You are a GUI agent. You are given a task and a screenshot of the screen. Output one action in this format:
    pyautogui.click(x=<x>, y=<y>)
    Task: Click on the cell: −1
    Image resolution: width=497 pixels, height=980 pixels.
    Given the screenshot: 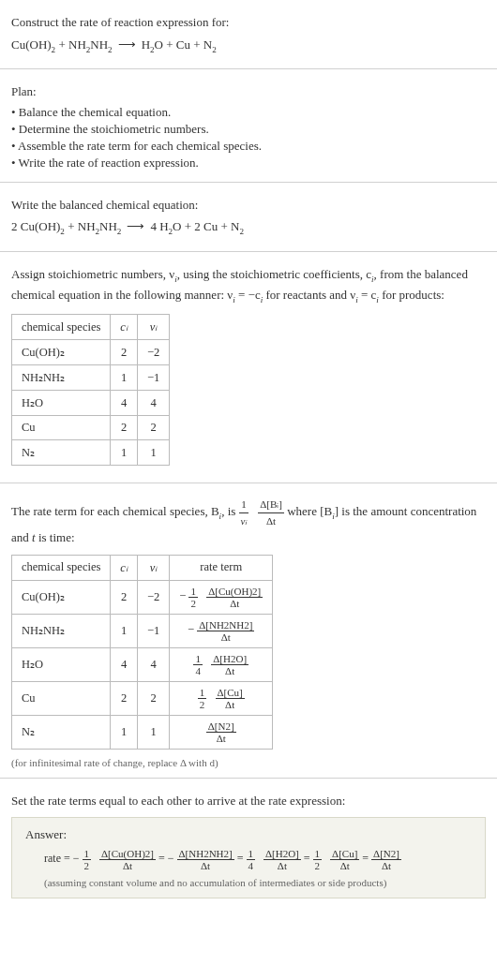 What is the action you would take?
    pyautogui.click(x=153, y=631)
    